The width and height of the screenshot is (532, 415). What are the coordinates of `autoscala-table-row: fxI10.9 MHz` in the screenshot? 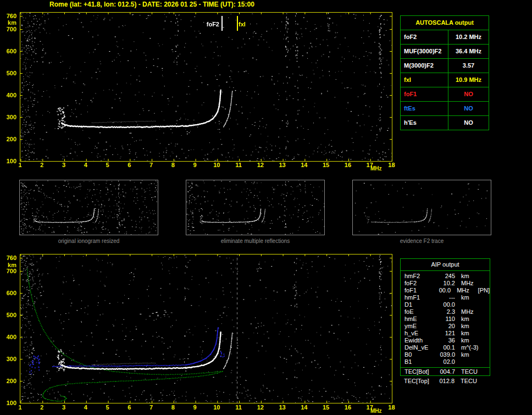 It's located at (445, 80).